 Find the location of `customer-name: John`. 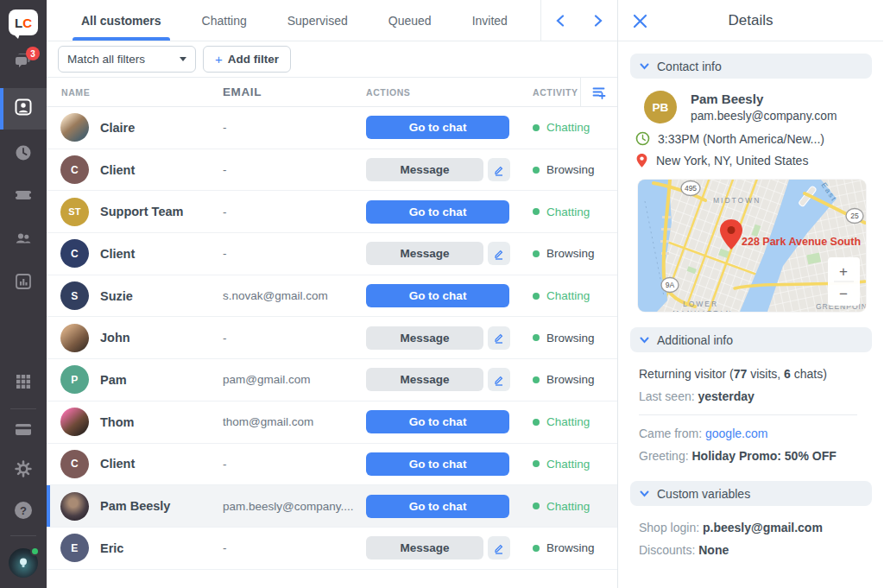

customer-name: John is located at coordinates (116, 338).